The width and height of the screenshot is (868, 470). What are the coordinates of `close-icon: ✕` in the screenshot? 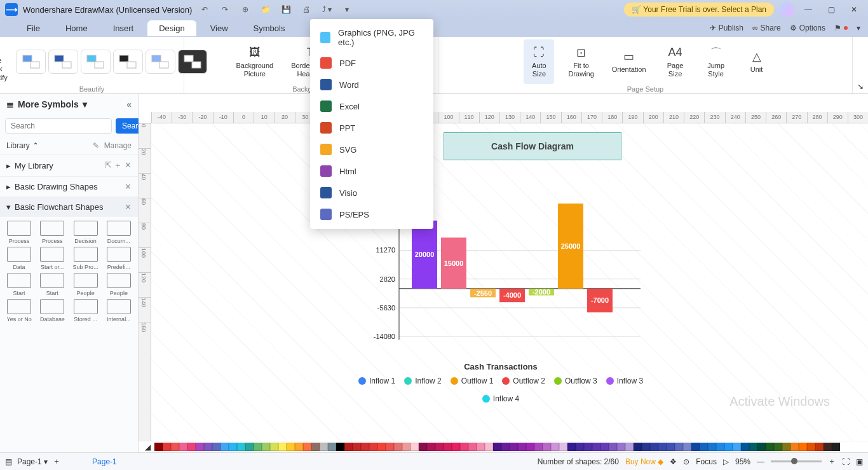 It's located at (128, 187).